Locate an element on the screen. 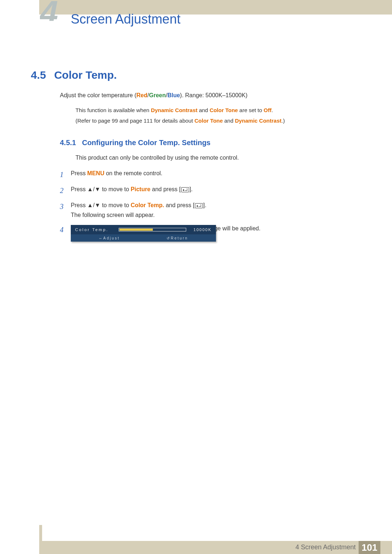  subsection-number: 4.5.1 is located at coordinates (68, 143).